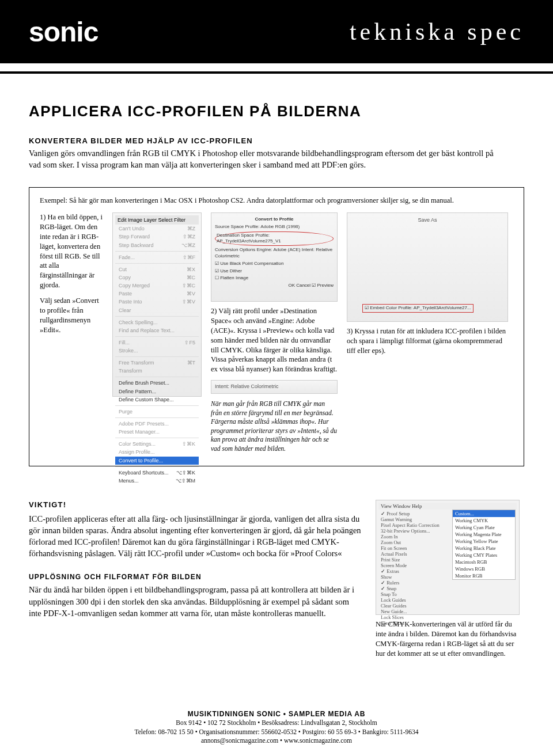  I want to click on intent-row-screenshot: Intent: Relative Colorimetric, so click(274, 387).